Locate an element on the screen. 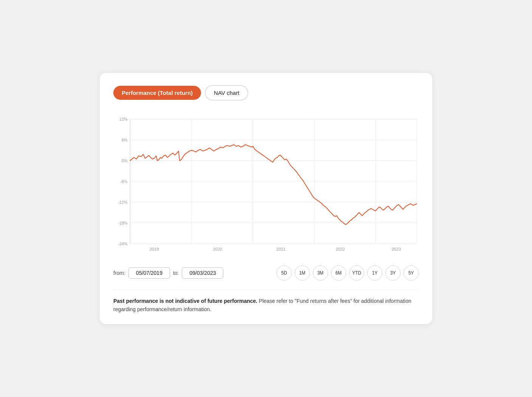 The height and width of the screenshot is (397, 532). date-range-container: from: to: is located at coordinates (169, 273).